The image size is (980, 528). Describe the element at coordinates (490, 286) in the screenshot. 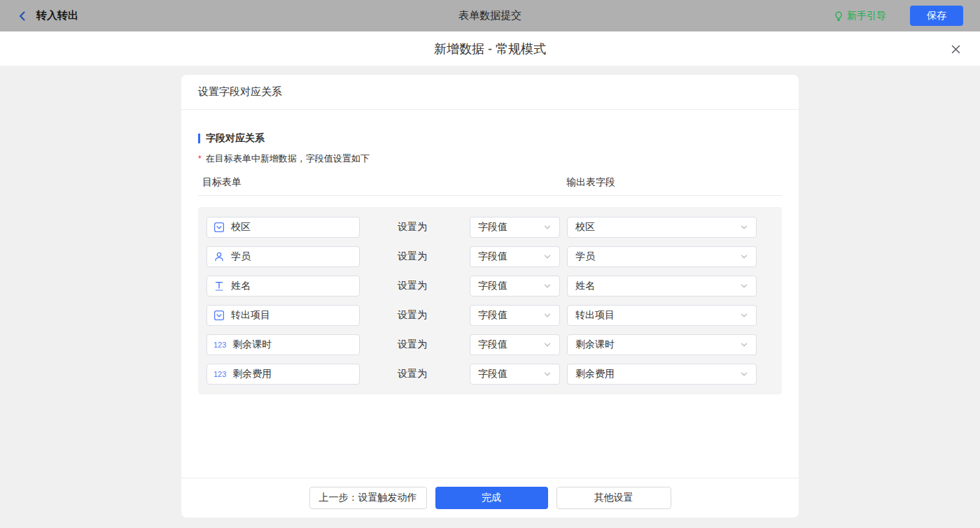

I see `field-mapping-row: 姓名 设置为 字段值 姓名` at that location.